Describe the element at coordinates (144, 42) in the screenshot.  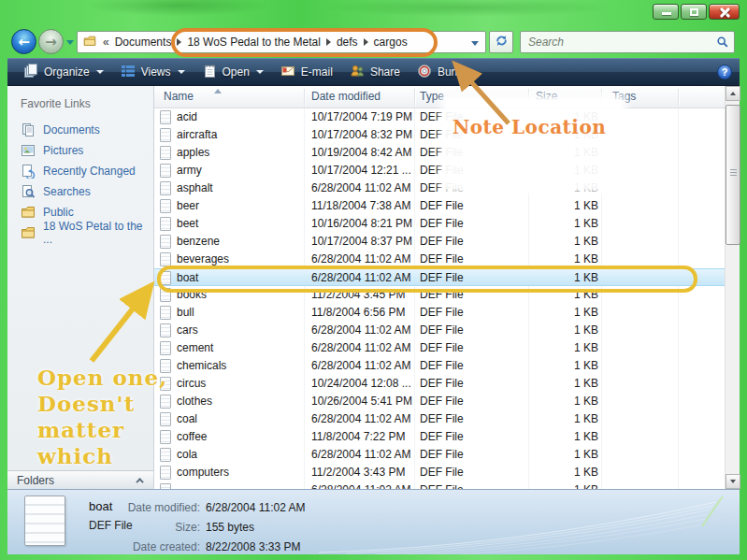
I see `breadcrumb-item-documents: Documents` at that location.